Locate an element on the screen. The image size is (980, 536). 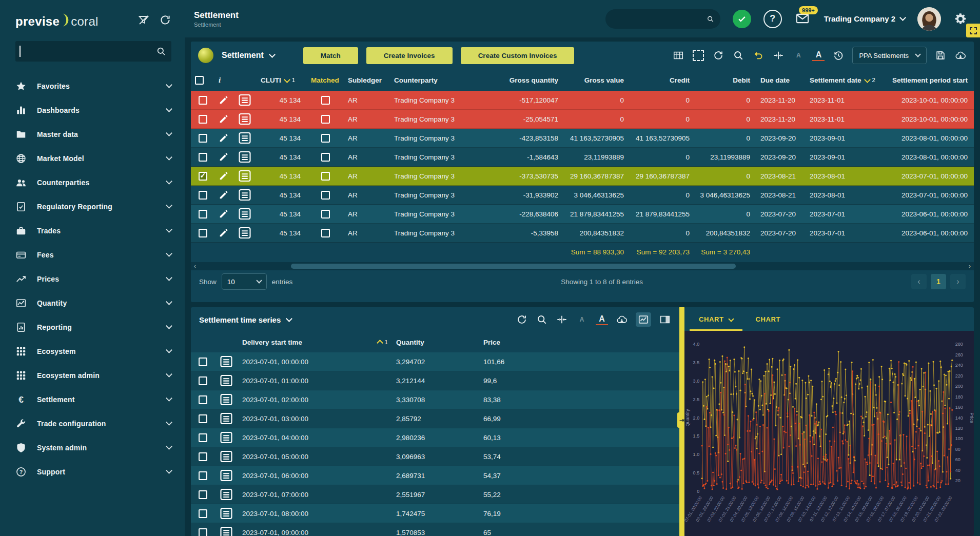
sidebar-item: Favorites is located at coordinates (92, 86).